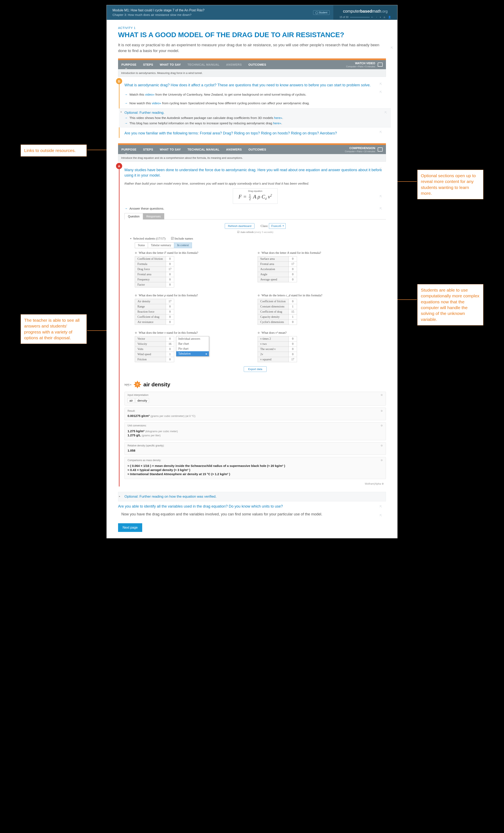 The image size is (504, 833). Describe the element at coordinates (277, 269) in the screenshot. I see `response-table: Surface area0Frontal area17Acceleration0…` at that location.